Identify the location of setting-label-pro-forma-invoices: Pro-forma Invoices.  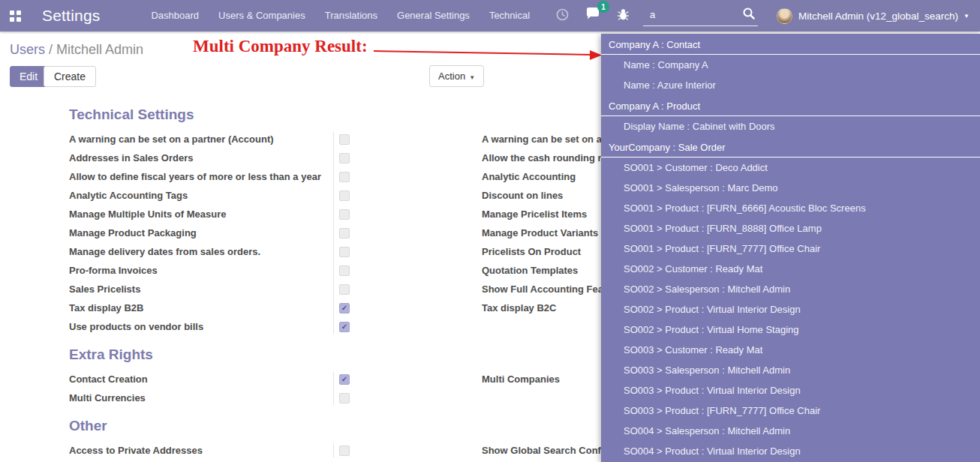
(201, 270).